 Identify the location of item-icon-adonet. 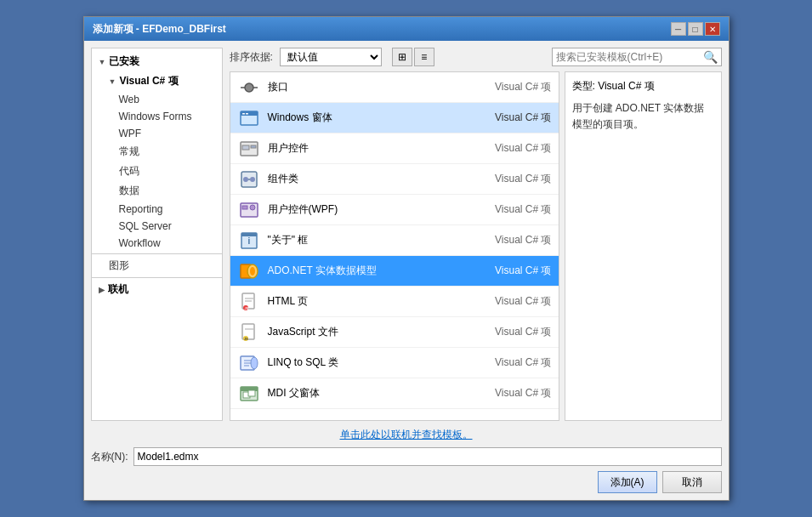
(249, 271).